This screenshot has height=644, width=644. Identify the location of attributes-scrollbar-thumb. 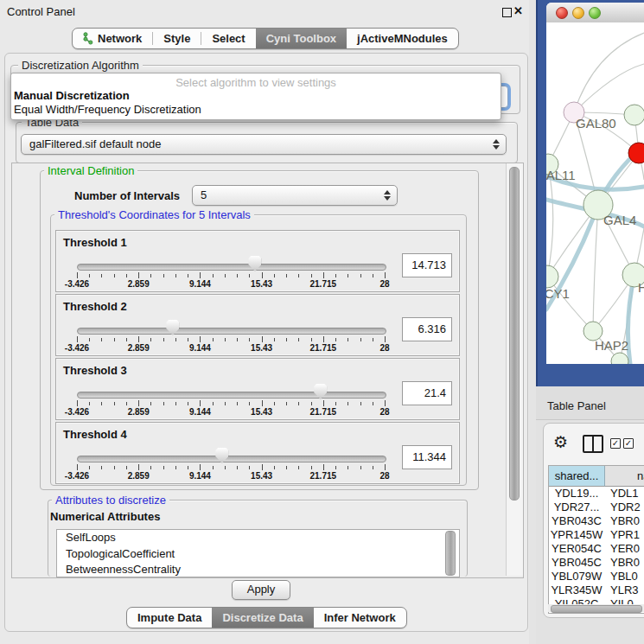
(450, 553).